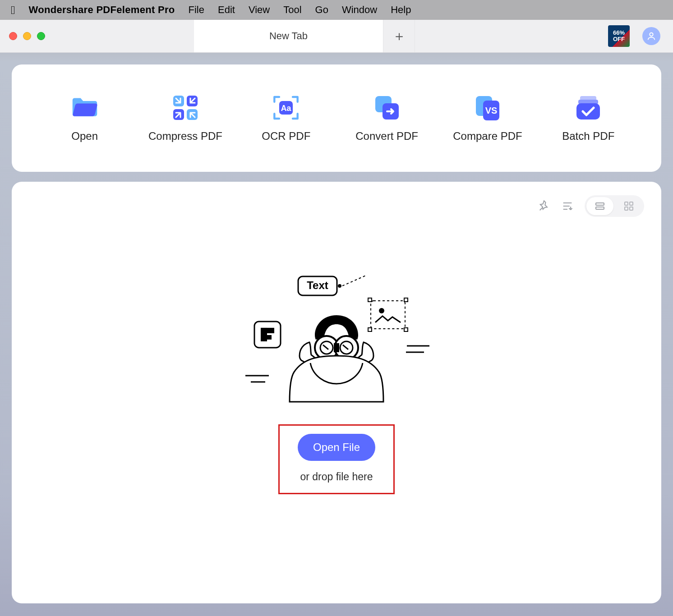 This screenshot has width=673, height=616. Describe the element at coordinates (29, 36) in the screenshot. I see `window-controls` at that location.